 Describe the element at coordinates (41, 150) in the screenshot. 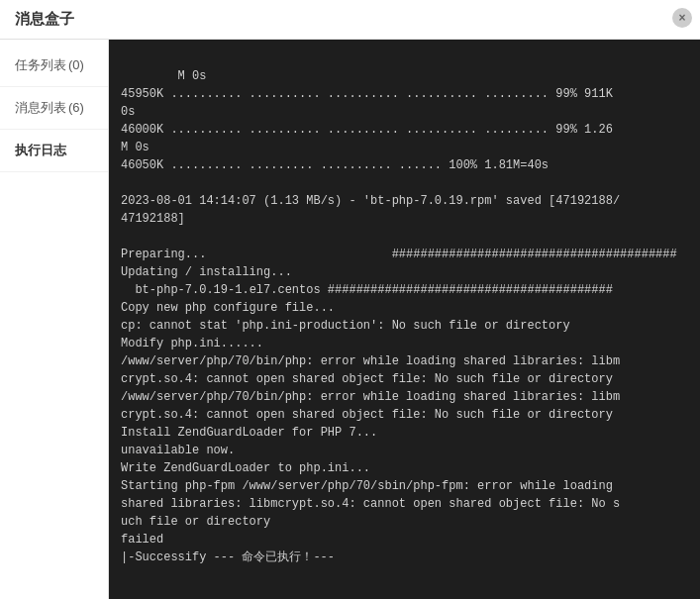

I see `sidebar-item-logs-label: 执行日志` at that location.